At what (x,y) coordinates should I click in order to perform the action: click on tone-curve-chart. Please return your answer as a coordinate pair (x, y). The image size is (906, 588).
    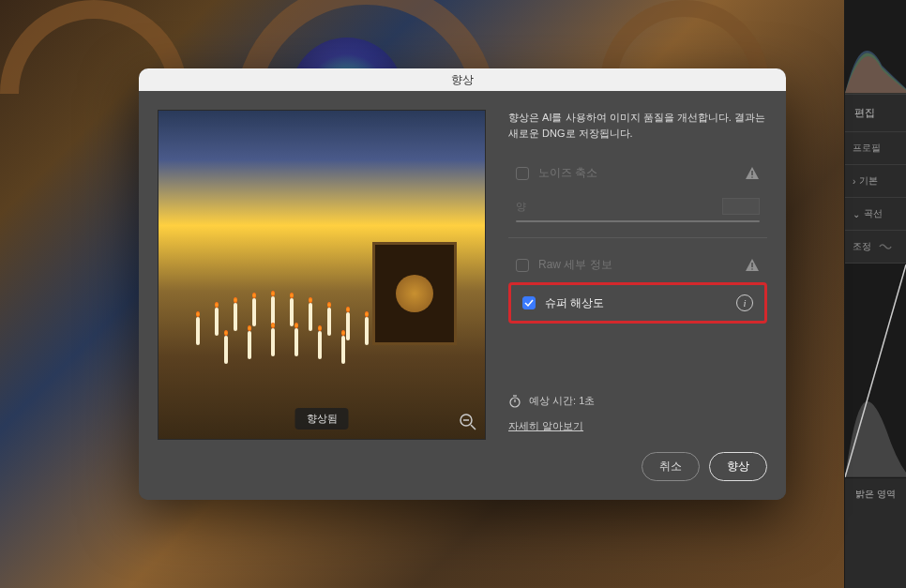
    Looking at the image, I should click on (876, 371).